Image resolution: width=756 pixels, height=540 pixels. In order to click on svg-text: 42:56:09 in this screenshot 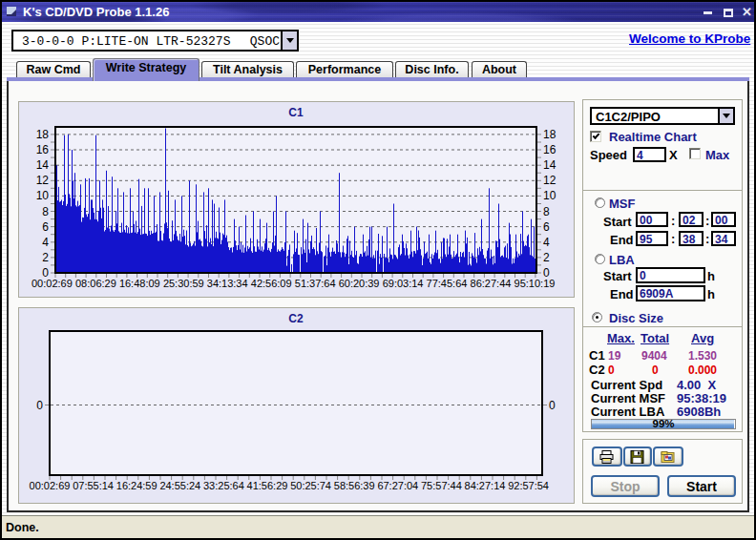, I will do `click(271, 283)`.